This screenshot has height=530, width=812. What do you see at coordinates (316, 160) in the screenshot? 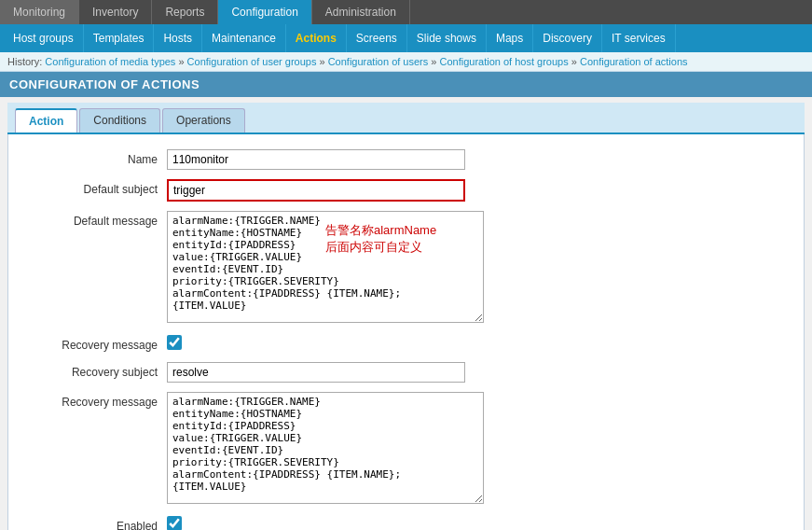
I see `name-input` at bounding box center [316, 160].